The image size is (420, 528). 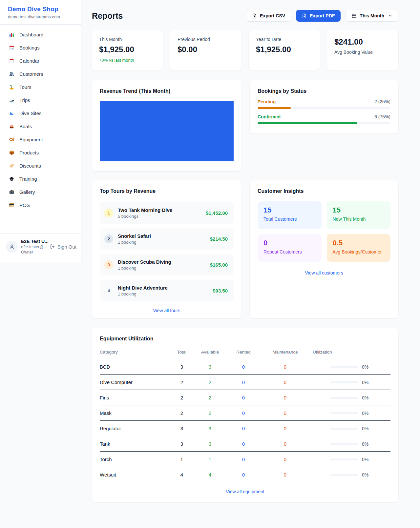 What do you see at coordinates (41, 166) in the screenshot?
I see `sidebar-item-discounts: Discounts` at bounding box center [41, 166].